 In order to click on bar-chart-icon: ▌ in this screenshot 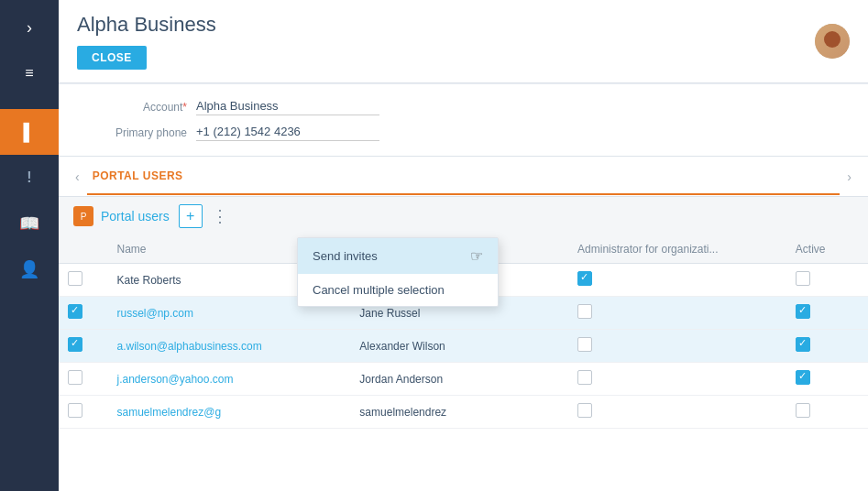, I will do `click(29, 132)`.